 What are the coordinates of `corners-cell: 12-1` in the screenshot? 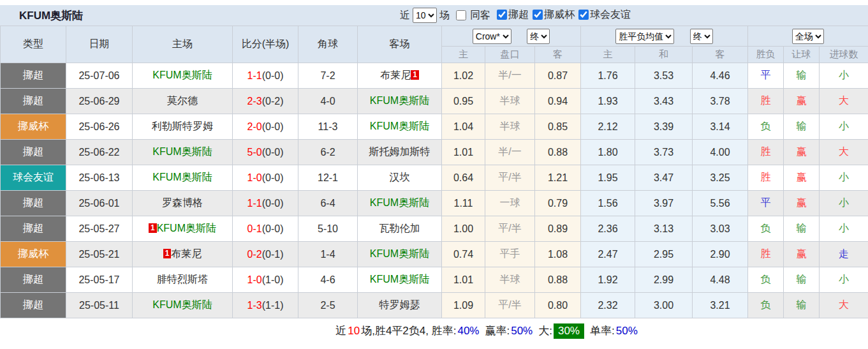 It's located at (328, 178).